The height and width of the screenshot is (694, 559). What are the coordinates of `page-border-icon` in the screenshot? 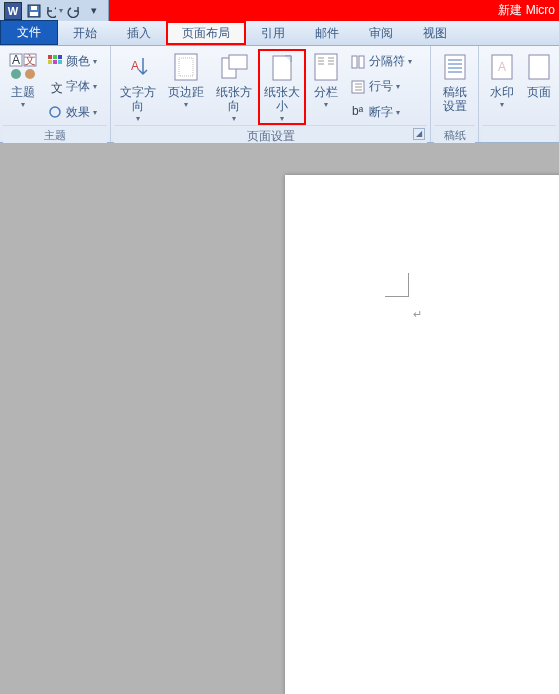 It's located at (539, 67).